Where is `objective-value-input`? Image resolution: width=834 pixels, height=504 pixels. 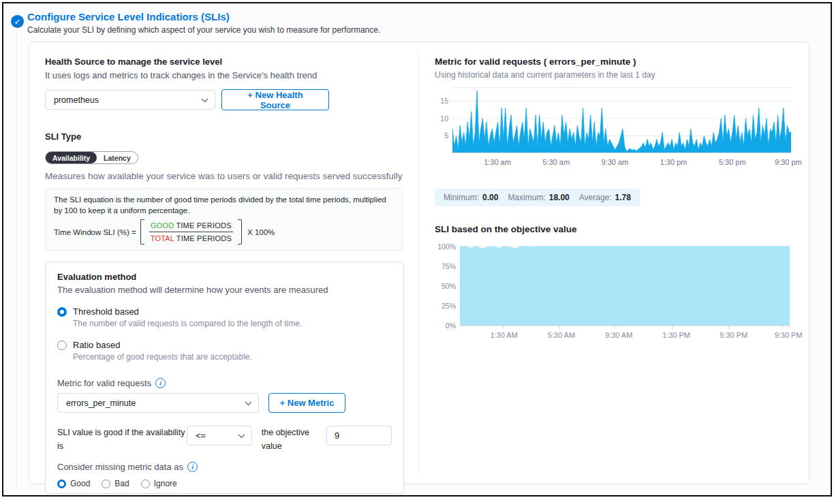
objective-value-input is located at coordinates (359, 436).